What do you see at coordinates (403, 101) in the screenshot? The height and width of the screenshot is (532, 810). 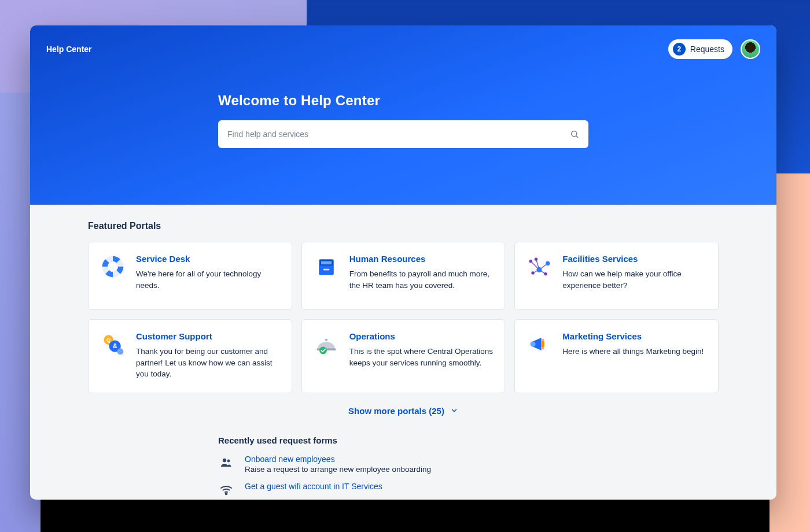 I see `hero-title: Welcome to Help Center` at bounding box center [403, 101].